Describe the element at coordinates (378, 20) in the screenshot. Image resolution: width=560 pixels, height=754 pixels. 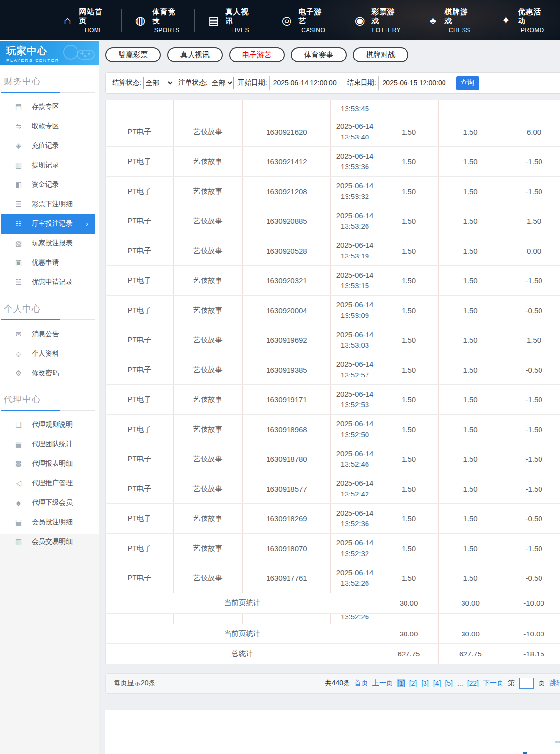
I see `nav-item-lottery: ◉彩票游戏LOTTERY` at that location.